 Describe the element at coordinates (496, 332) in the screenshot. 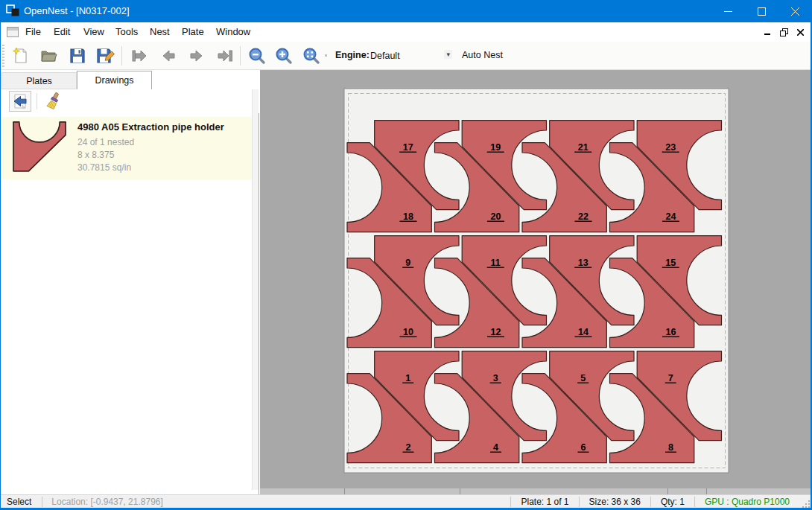

I see `part-number-label: 12` at that location.